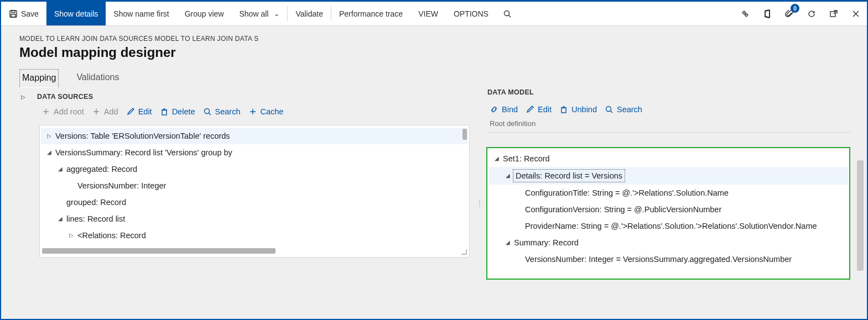 The image size is (868, 320). I want to click on add-root-label: Add root, so click(69, 112).